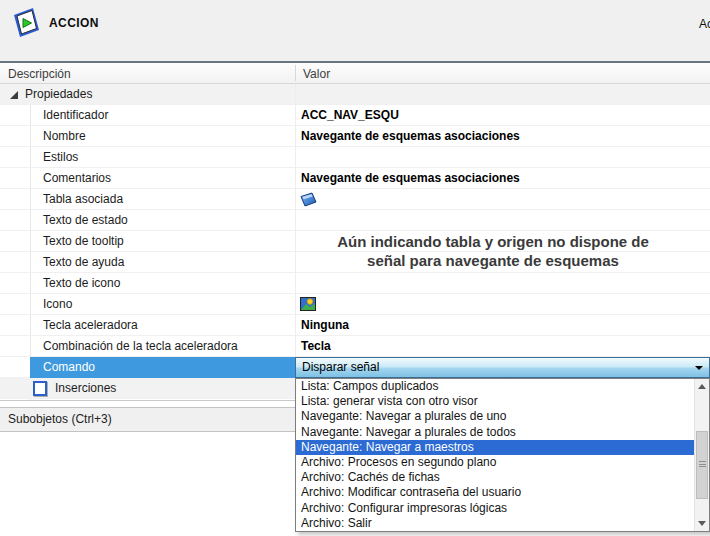  I want to click on table-header: Descripción Valor, so click(355, 72).